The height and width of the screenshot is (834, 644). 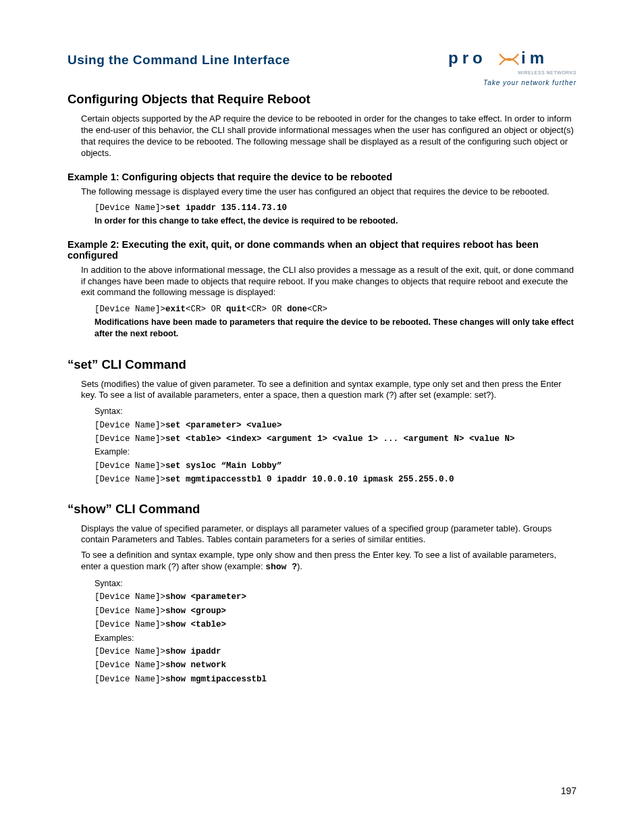 I want to click on page-number: 197, so click(x=568, y=791).